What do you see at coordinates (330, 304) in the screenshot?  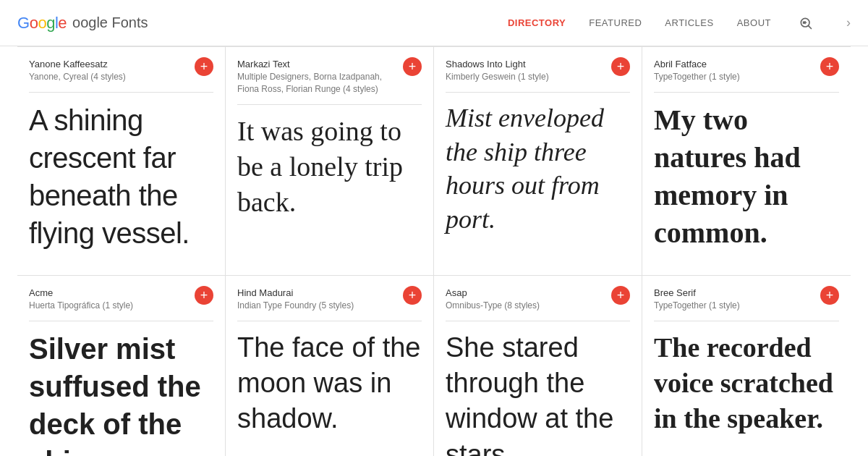 I see `font-card-header: Hind Madurai Indian Type Foundry (5 styl…` at bounding box center [330, 304].